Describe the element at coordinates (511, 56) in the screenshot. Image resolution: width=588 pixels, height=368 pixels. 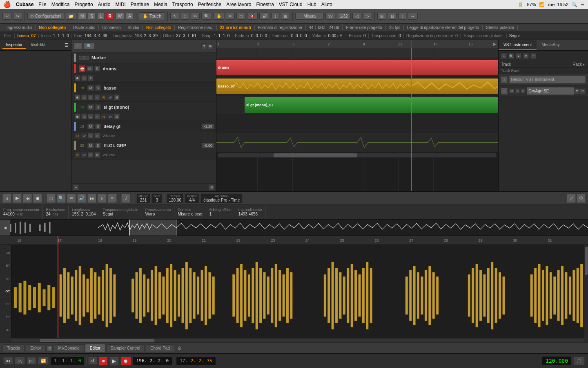
I see `vst-search-btn: 🔍` at that location.